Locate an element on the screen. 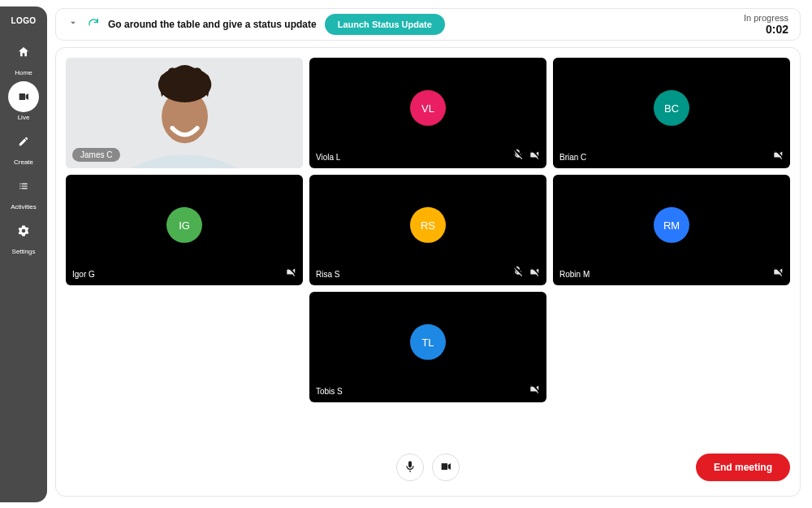 The height and width of the screenshot is (508, 812). sidebar: LOGO Home Live Create Activ is located at coordinates (24, 254).